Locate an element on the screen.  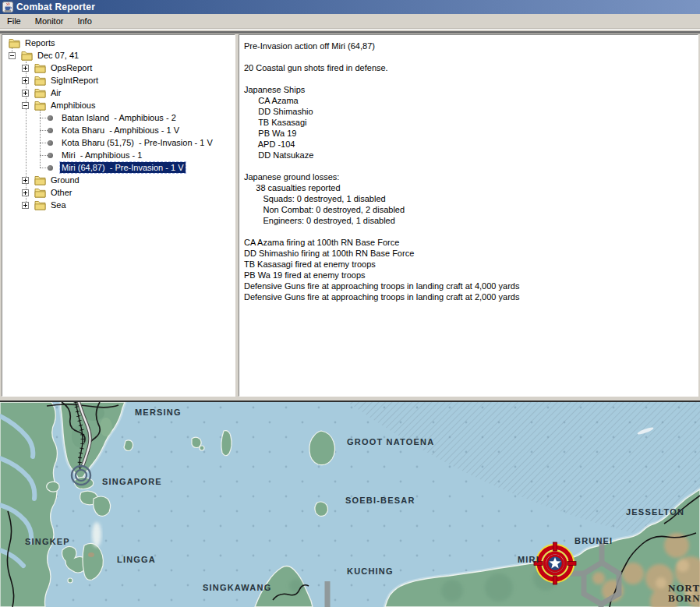
tree-item-label: Miri (64,87) - Pre-Invasion - 1 V is located at coordinates (123, 168).